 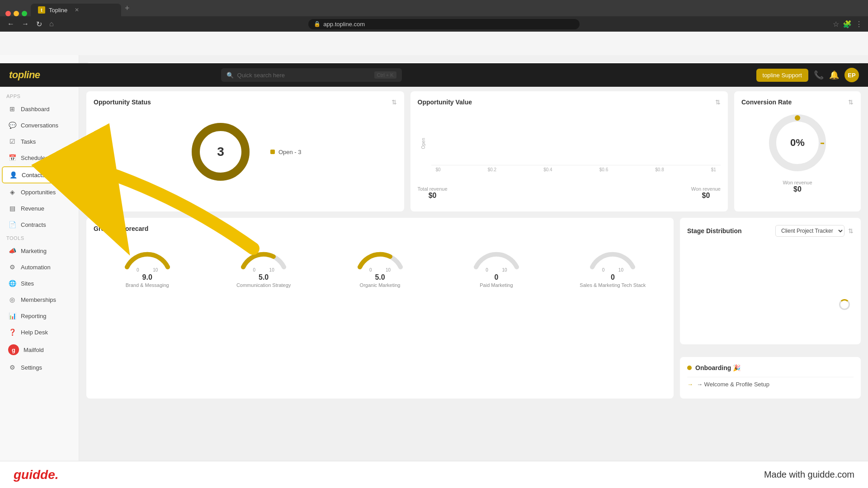 What do you see at coordinates (38, 300) in the screenshot?
I see `sidebar-label-memberships: Memberships` at bounding box center [38, 300].